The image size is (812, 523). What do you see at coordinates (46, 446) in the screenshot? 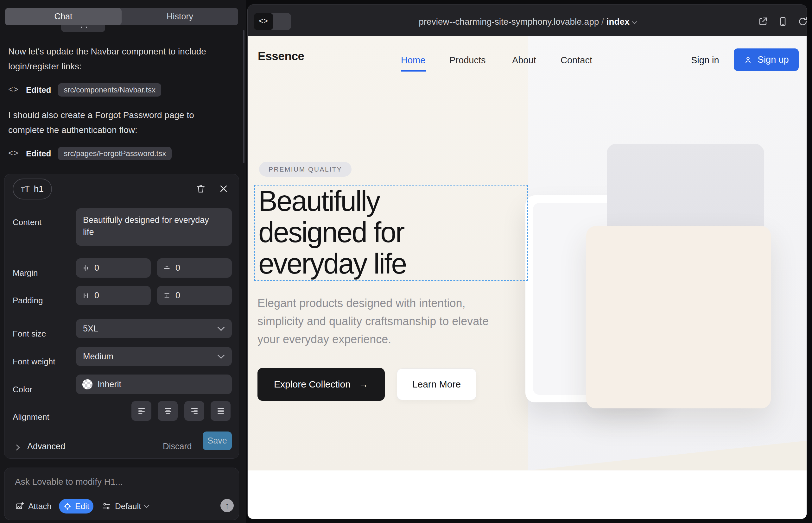
I see `advanced-label: Advanced` at bounding box center [46, 446].